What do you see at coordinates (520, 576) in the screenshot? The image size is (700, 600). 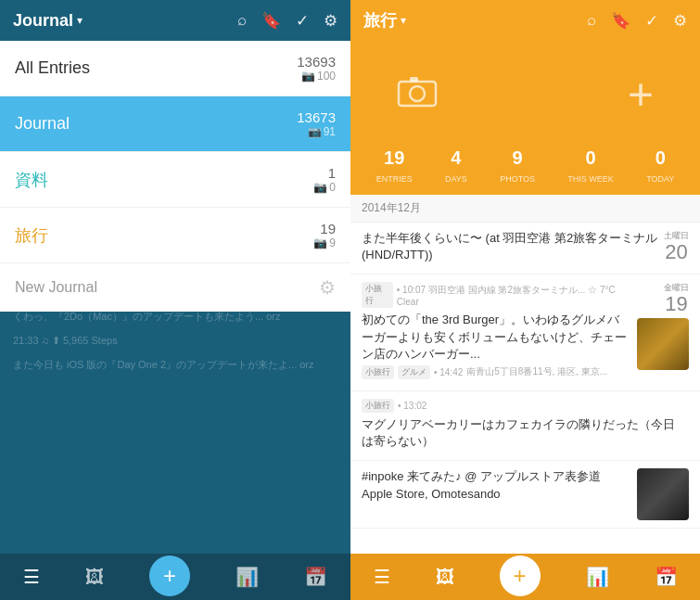 I see `right-toolbar-add-button: +` at bounding box center [520, 576].